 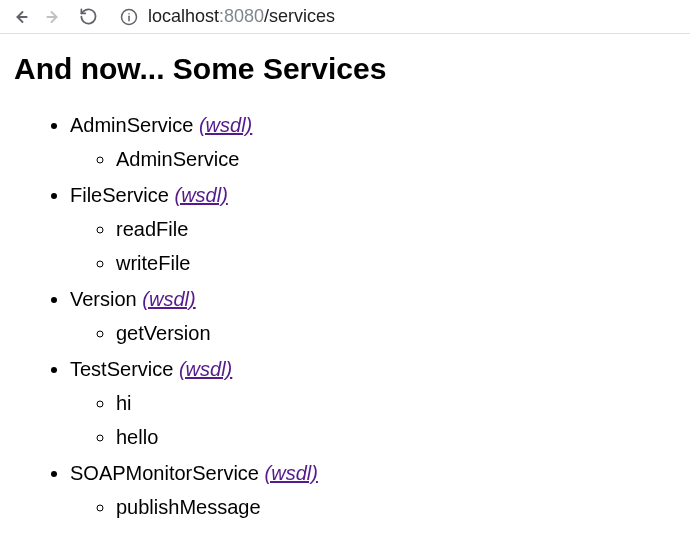 I want to click on method-item: writeFile, so click(x=396, y=263).